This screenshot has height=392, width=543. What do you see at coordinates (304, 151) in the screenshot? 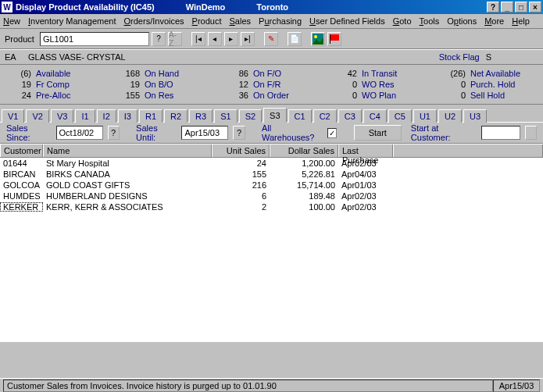
I see `col-dollarsales: Dollar Sales` at bounding box center [304, 151].